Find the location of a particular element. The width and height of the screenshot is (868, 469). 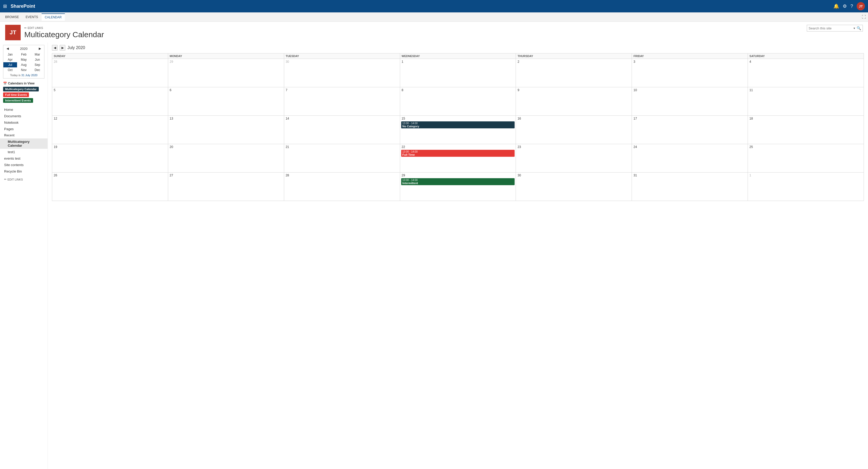

mini-cal-month-apr: Apr is located at coordinates (10, 60).